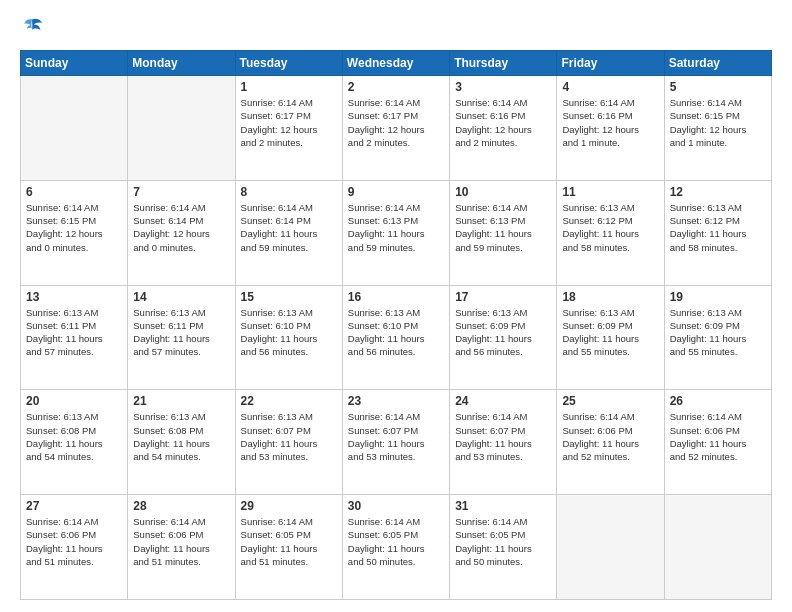 The image size is (792, 612). What do you see at coordinates (396, 64) in the screenshot?
I see `calendar-header-row: SundayMondayTuesdayWednesdayThursdayFrid…` at bounding box center [396, 64].